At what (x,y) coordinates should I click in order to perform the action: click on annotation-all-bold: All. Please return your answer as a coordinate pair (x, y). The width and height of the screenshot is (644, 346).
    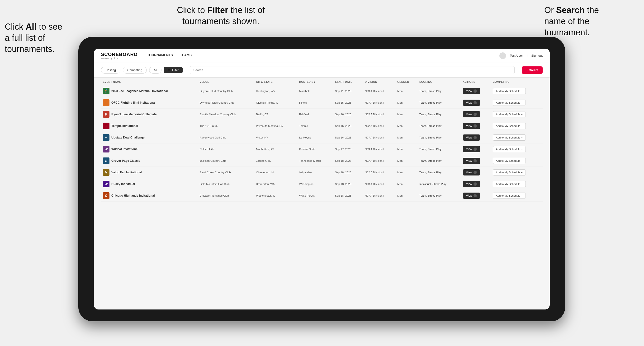
    Looking at the image, I should click on (31, 26).